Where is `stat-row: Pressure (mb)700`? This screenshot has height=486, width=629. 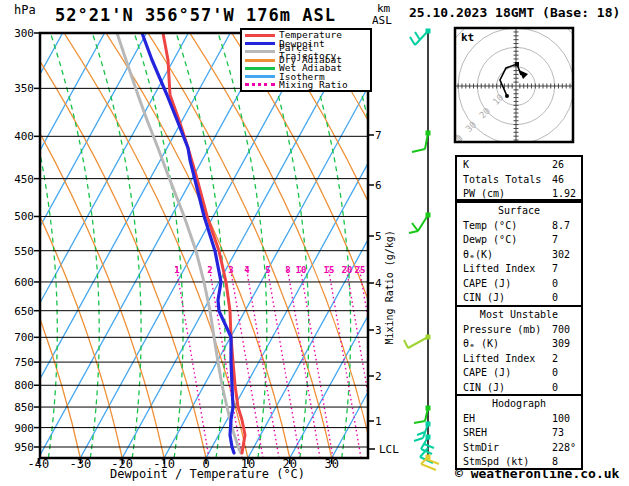
stat-row: Pressure (mb)700 is located at coordinates (519, 330).